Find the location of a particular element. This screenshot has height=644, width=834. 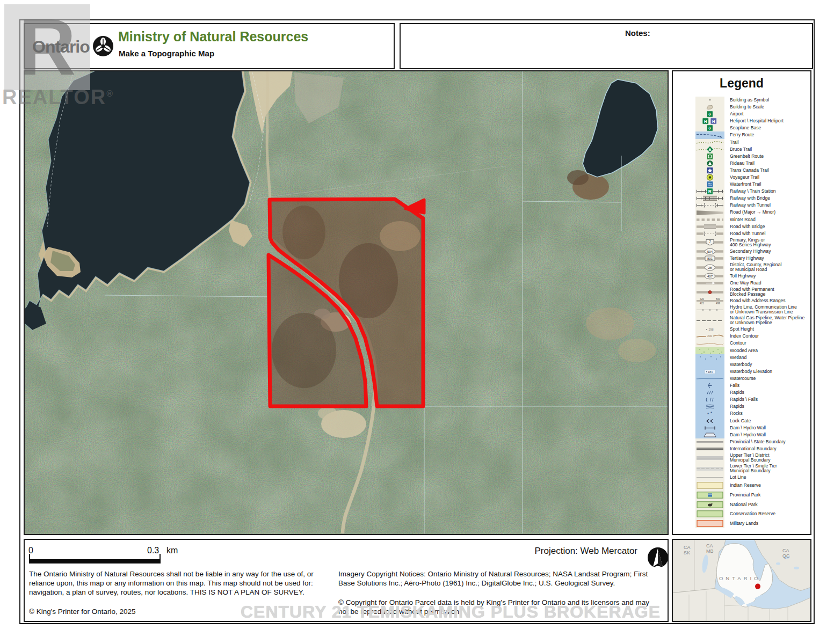

legend-item-label: Greenbelt Route is located at coordinates (746, 157).